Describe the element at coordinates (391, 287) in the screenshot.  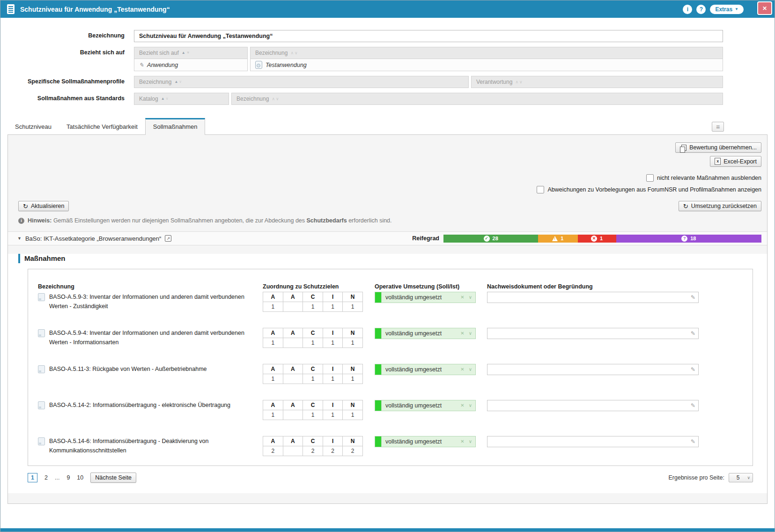
I see `massnahmen-table-header: Bezeichnung Zuordnung zu Schutzzielen Op…` at that location.